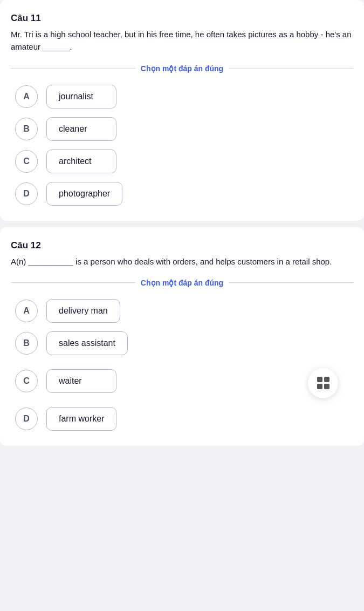 The image size is (364, 611). I want to click on option-12-c-row-wrapper: C waiter, so click(182, 381).